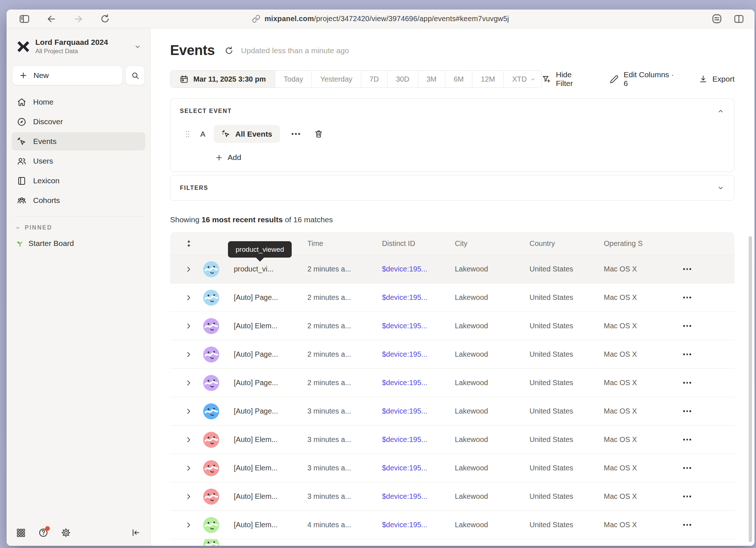 This screenshot has height=548, width=756. Describe the element at coordinates (43, 533) in the screenshot. I see `help-button` at that location.